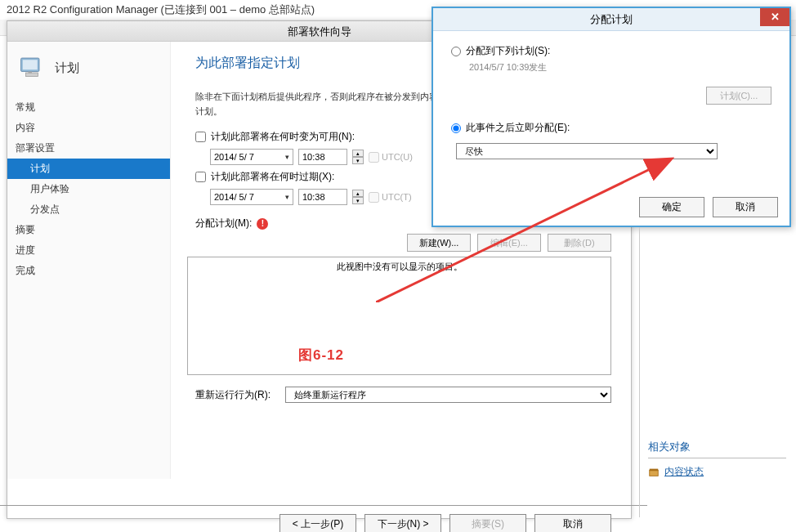 The width and height of the screenshot is (796, 532). Describe the element at coordinates (88, 149) in the screenshot. I see `nav-deploy-settings: 部署设置` at that location.